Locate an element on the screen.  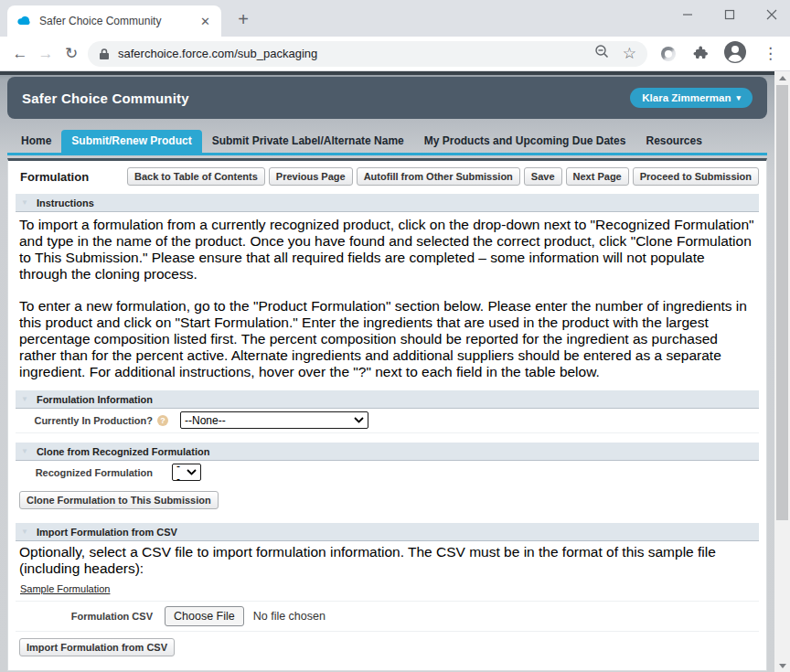
user-name: Klara Zimmerman is located at coordinates (686, 98).